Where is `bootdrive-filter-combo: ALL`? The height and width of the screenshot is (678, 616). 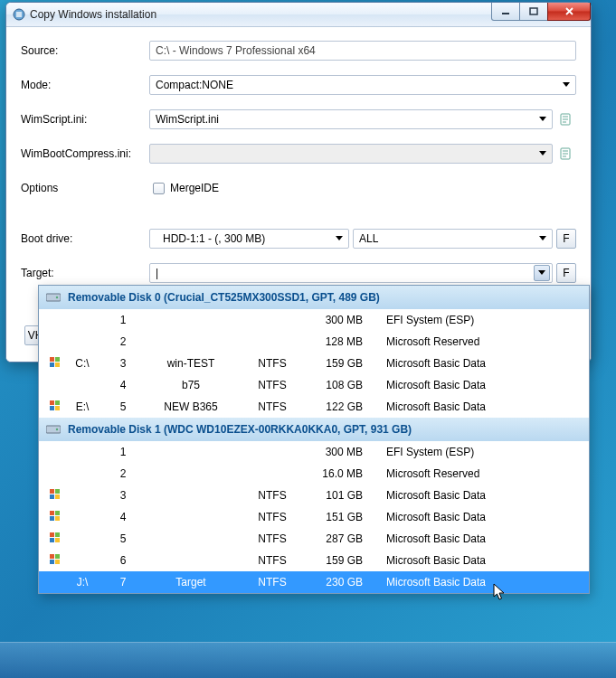
bootdrive-filter-combo: ALL is located at coordinates (452, 239).